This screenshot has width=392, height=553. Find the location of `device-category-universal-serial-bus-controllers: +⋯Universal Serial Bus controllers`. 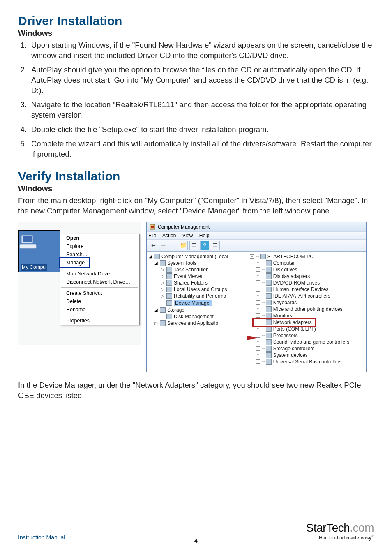

device-category-universal-serial-bus-controllers: +⋯Universal Serial Bus controllers is located at coordinates (307, 362).